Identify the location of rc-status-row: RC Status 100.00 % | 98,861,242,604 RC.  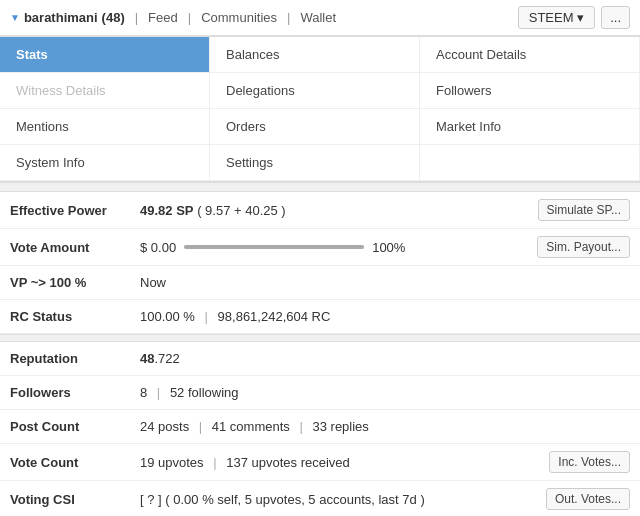
(320, 317).